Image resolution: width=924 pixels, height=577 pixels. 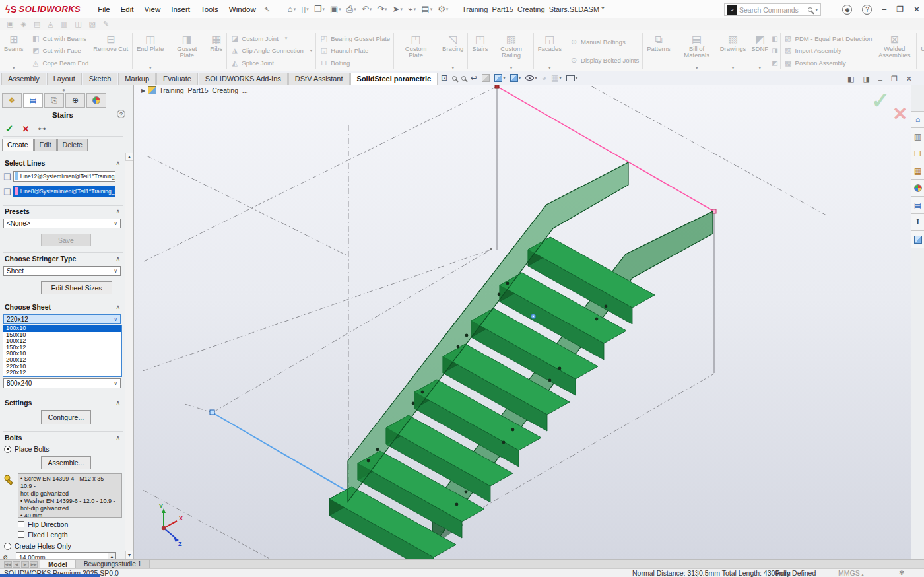 I want to click on select-icon: ➤ ▾, so click(x=397, y=9).